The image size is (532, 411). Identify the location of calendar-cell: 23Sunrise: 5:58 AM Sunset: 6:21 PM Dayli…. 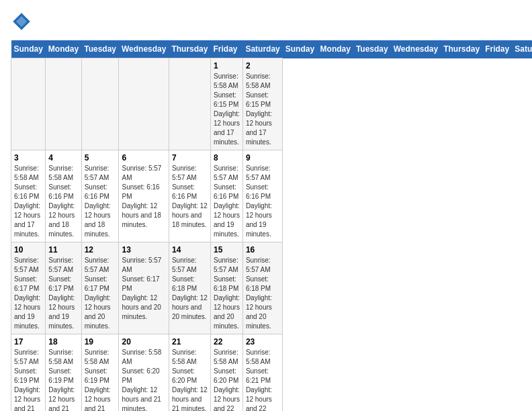
(262, 373).